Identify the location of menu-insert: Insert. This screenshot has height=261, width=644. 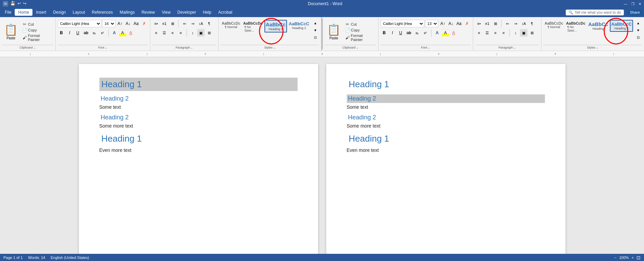
(41, 12).